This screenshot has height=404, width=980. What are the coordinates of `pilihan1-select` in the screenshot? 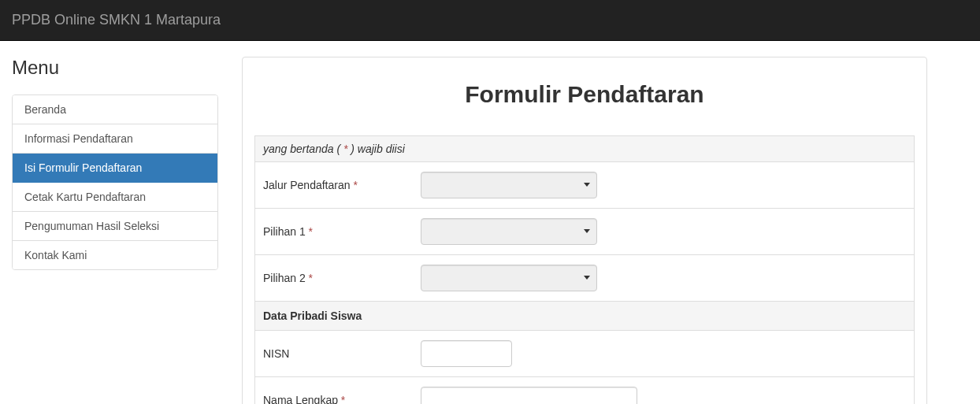 It's located at (509, 232).